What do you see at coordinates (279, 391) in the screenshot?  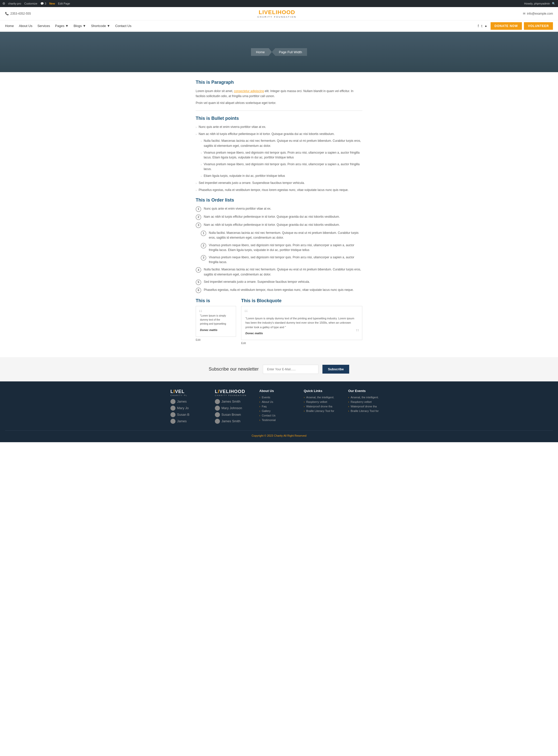 I see `footer-about-title: About Us` at bounding box center [279, 391].